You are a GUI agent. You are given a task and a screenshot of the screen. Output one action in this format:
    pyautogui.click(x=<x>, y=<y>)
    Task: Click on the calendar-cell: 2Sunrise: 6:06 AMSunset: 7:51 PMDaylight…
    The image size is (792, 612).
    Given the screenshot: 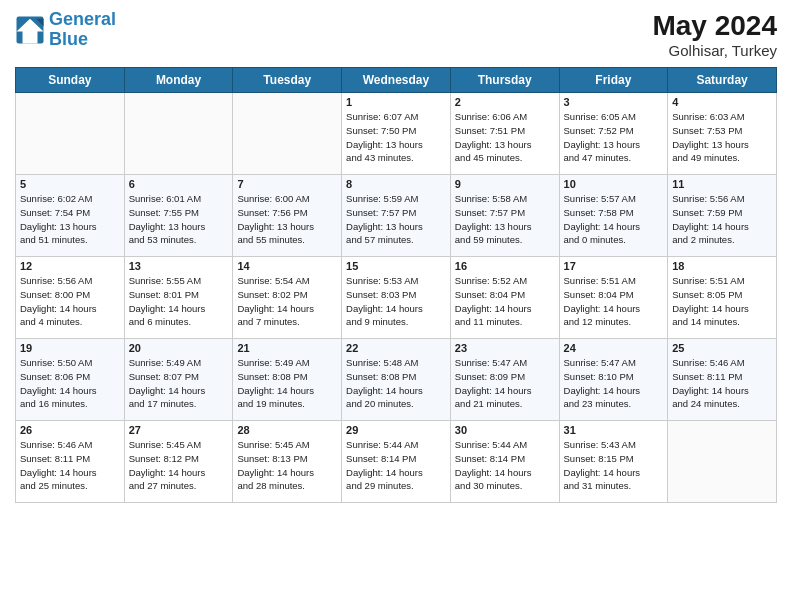 What is the action you would take?
    pyautogui.click(x=504, y=134)
    